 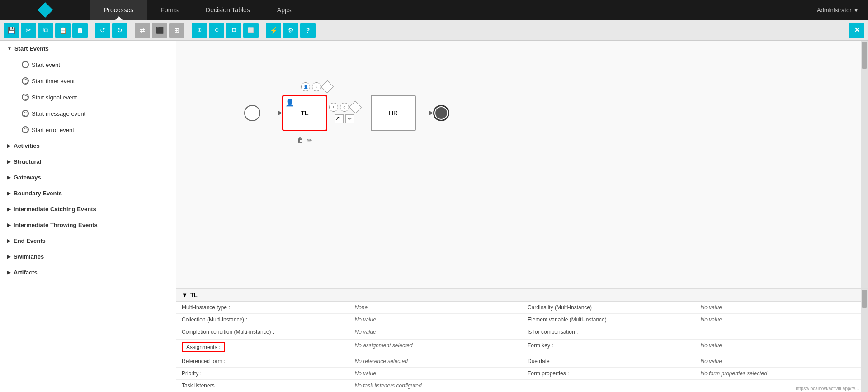 What do you see at coordinates (305, 113) in the screenshot?
I see `tl-task: 👤 TL` at bounding box center [305, 113].